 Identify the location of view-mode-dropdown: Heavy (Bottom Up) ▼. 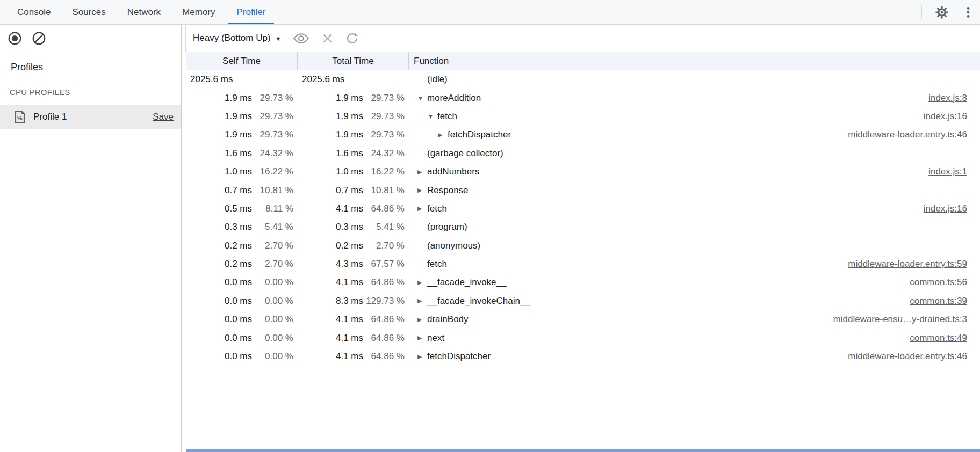
(237, 38).